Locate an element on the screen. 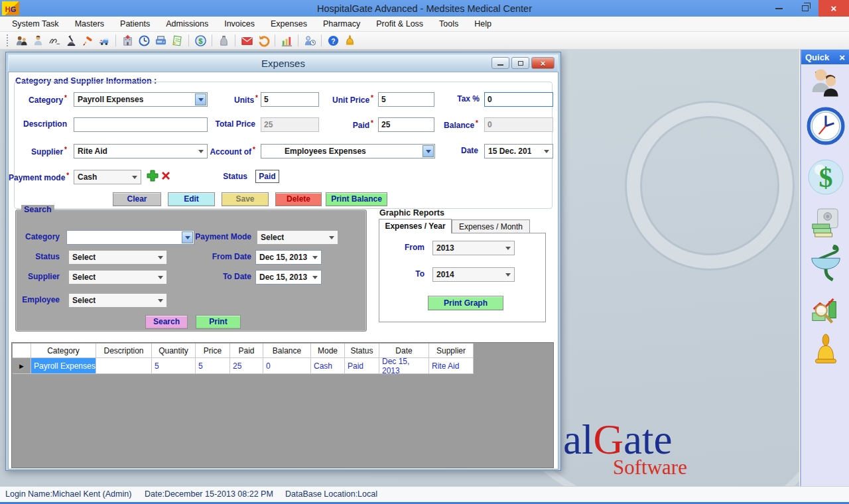 The height and width of the screenshot is (504, 849). save-button: Save is located at coordinates (245, 199).